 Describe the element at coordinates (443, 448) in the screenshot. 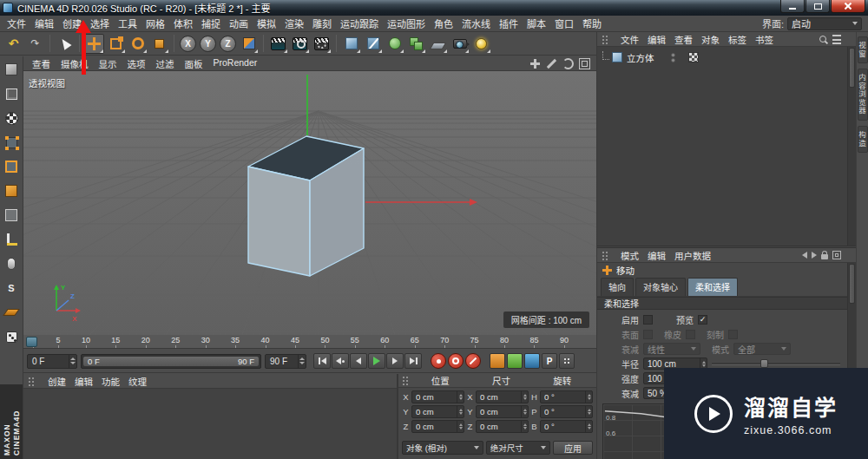

I see `coords-mode-select: 对象 (相对)` at that location.